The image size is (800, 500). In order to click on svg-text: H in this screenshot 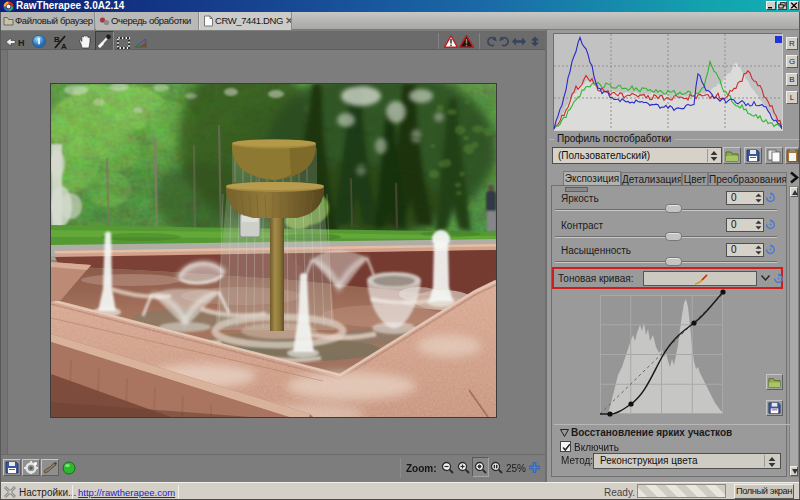, I will do `click(22, 42)`.